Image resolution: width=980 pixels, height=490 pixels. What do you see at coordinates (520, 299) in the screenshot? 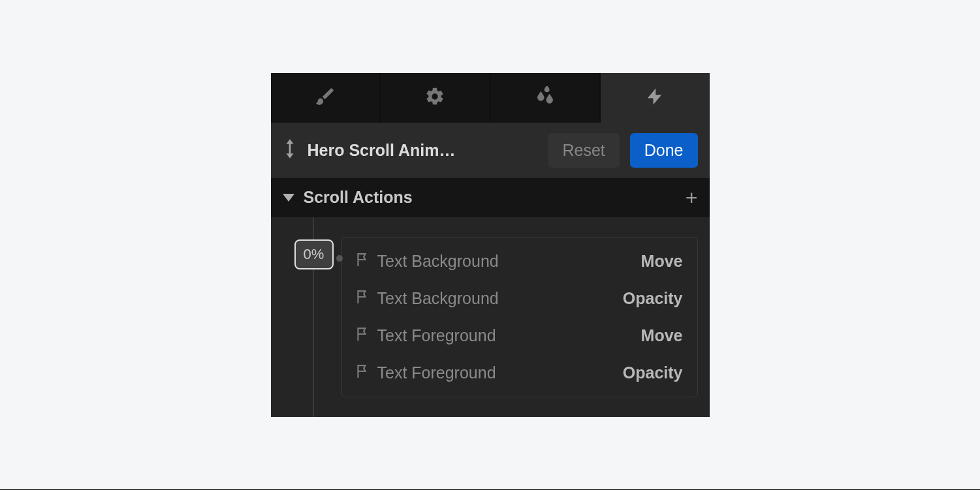
I see `action-row: Text Background Opacity` at bounding box center [520, 299].